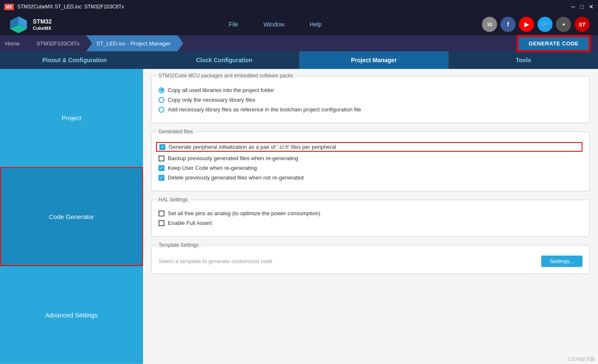 The width and height of the screenshot is (598, 364). I want to click on brand-cubemx: CubeMX, so click(42, 28).